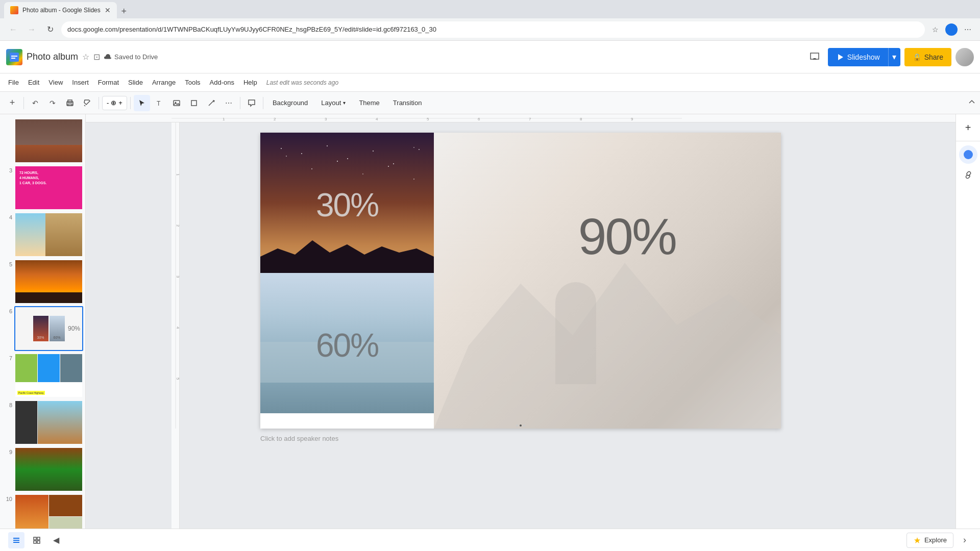 Image resolution: width=980 pixels, height=551 pixels. I want to click on menu-view: View, so click(56, 83).